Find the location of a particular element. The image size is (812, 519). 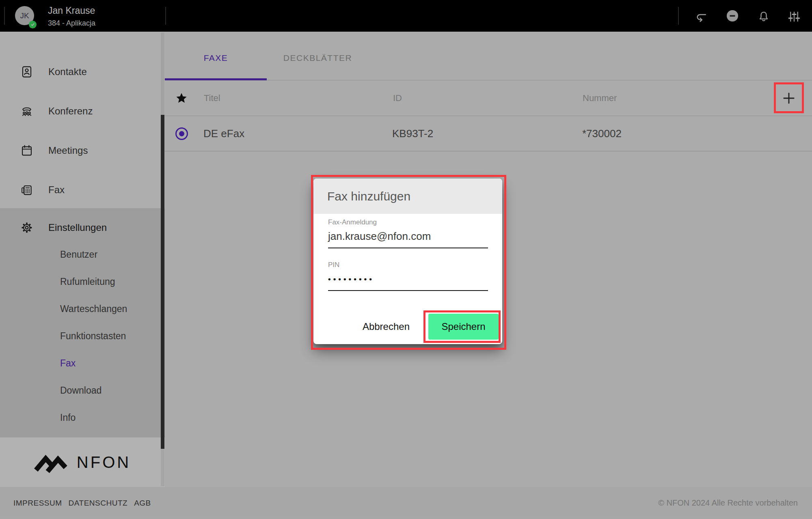

pin-input: ••••••••• is located at coordinates (408, 283).